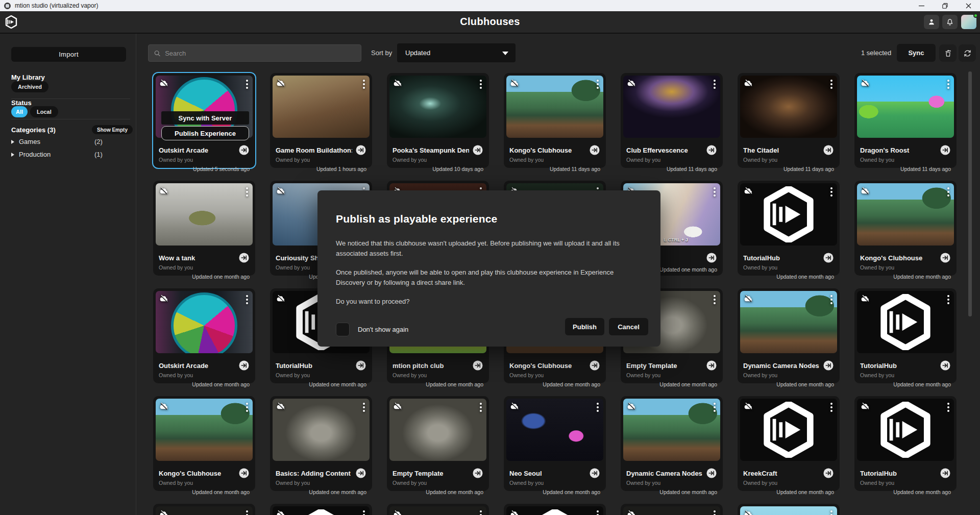  Describe the element at coordinates (68, 54) in the screenshot. I see `import-button: Import` at that location.